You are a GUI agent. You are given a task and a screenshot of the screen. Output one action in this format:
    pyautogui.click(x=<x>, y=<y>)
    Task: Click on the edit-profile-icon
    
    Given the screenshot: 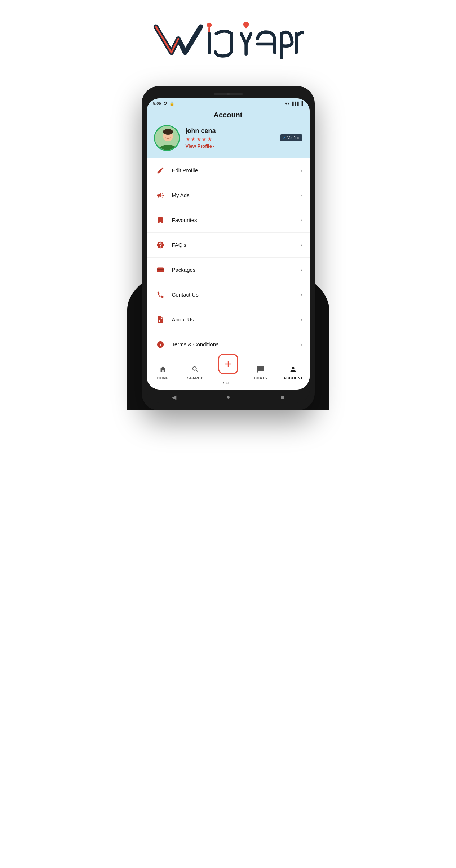 What is the action you would take?
    pyautogui.click(x=160, y=170)
    